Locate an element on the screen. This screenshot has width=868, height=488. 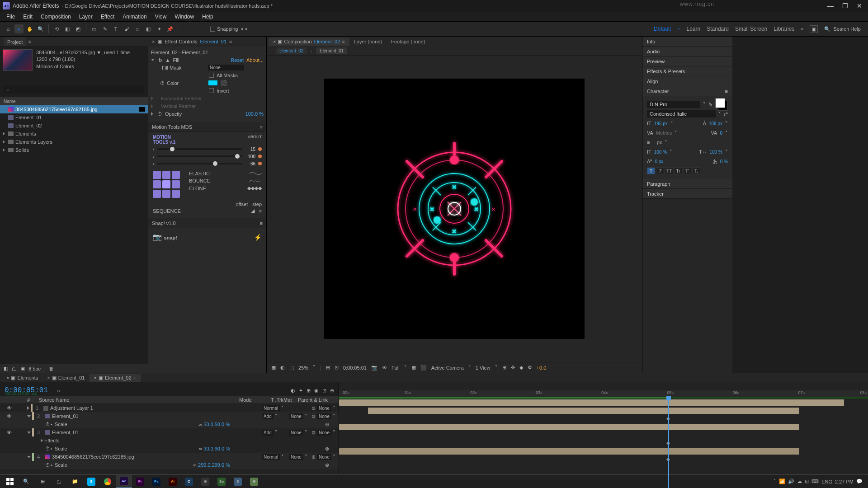
tracking-value: 0 is located at coordinates (721, 133).